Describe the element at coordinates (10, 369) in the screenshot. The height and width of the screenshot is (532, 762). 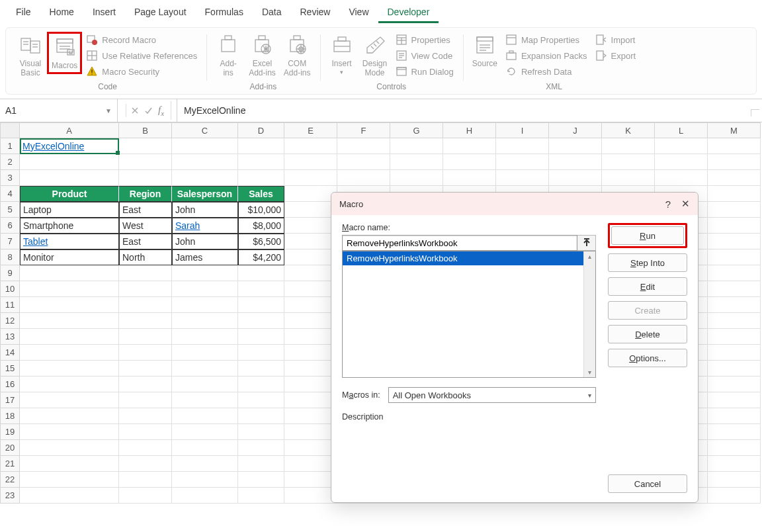
I see `row-header: 15` at that location.